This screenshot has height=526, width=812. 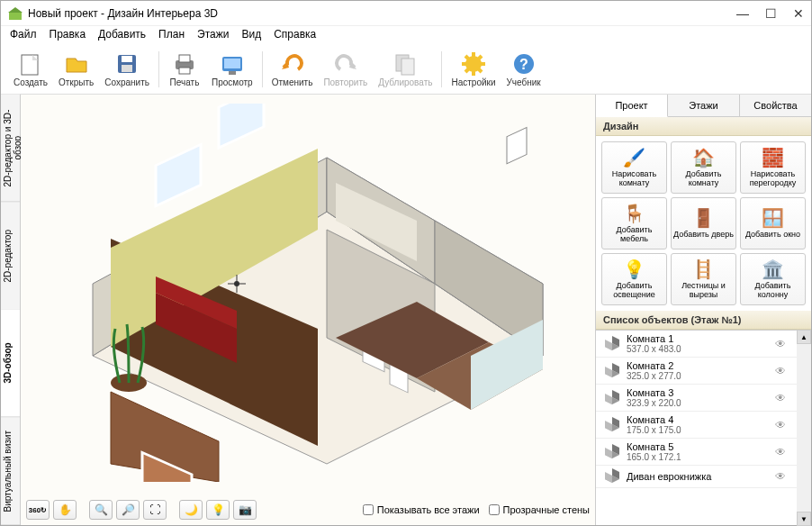 What do you see at coordinates (474, 69) in the screenshot?
I see `settings-button: Настройки` at bounding box center [474, 69].